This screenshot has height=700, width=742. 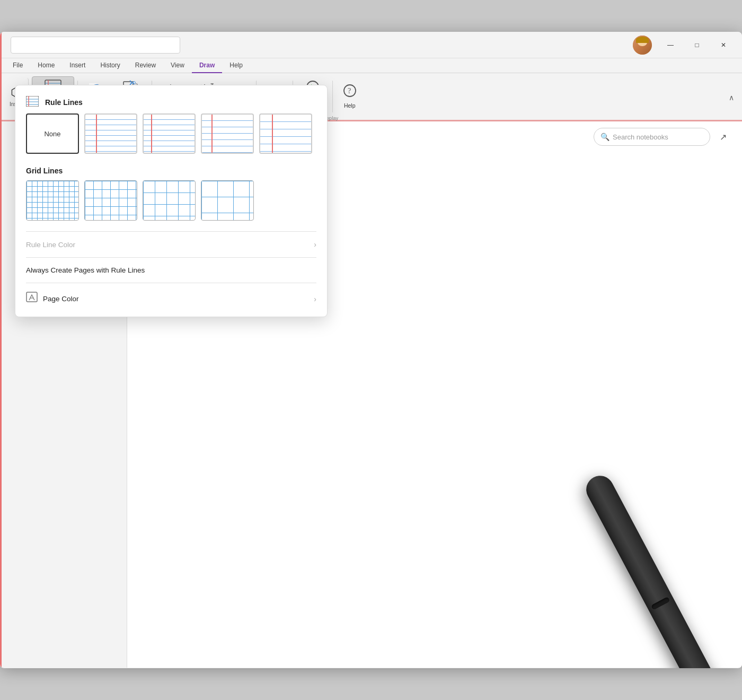 What do you see at coordinates (171, 104) in the screenshot?
I see `rule-lines-section: Rule Lines` at bounding box center [171, 104].